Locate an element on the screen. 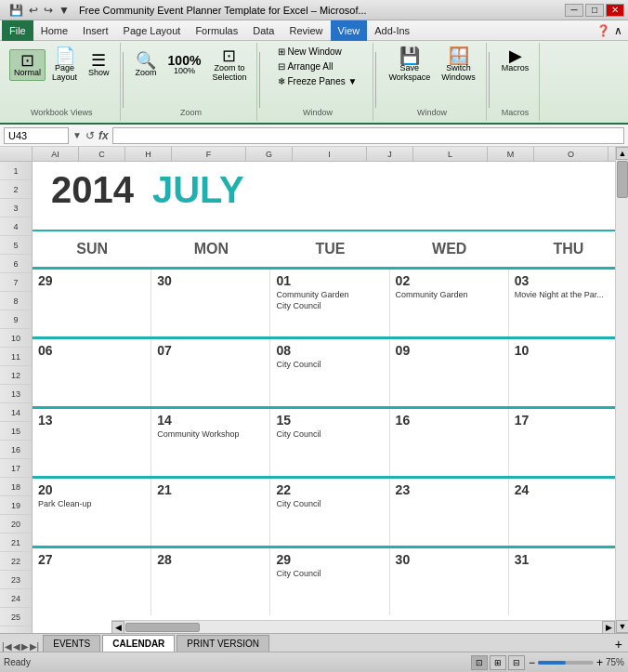  row-8: 8 is located at coordinates (16, 301).